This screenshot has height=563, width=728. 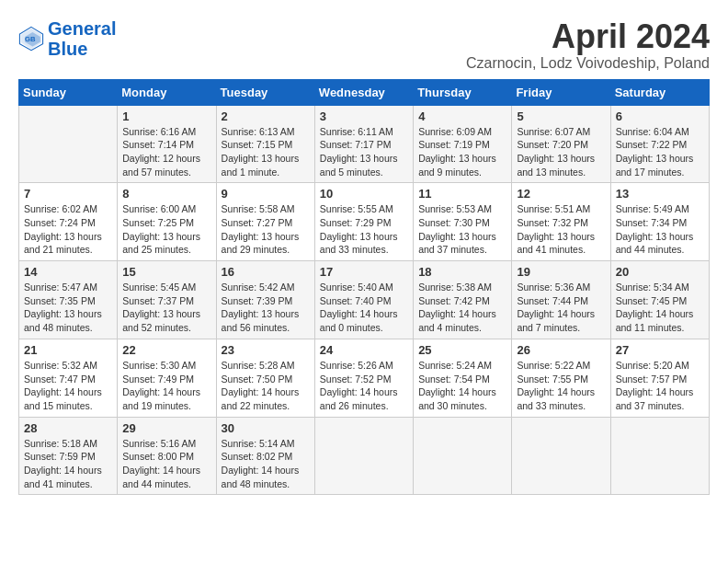 What do you see at coordinates (67, 39) in the screenshot?
I see `logo: GB General Blue` at bounding box center [67, 39].